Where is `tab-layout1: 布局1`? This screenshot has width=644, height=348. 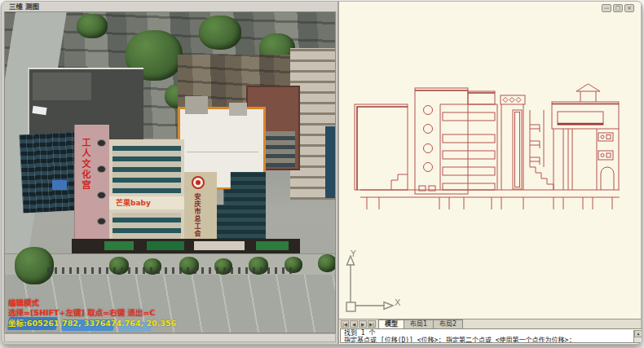
tab-layout1: 布局1 is located at coordinates (419, 324).